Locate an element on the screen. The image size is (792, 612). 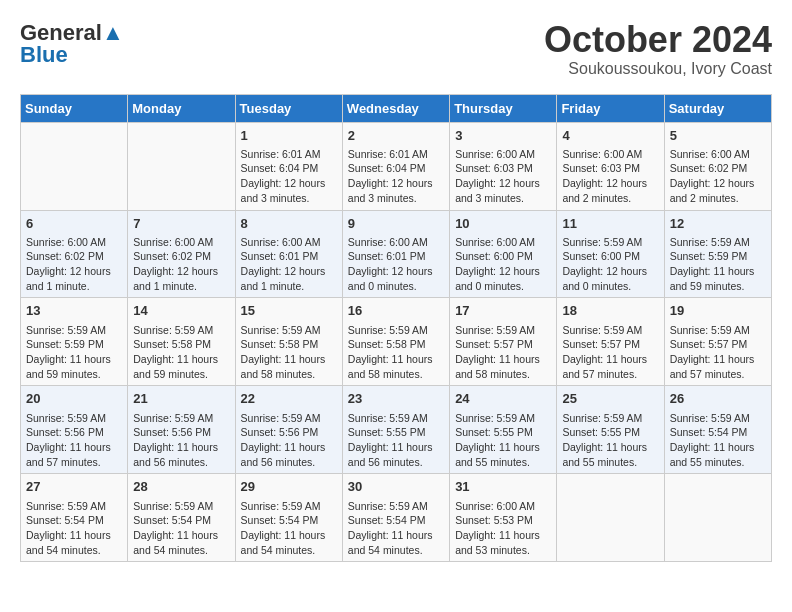
calendar-cell: 30Sunrise: 5:59 AMSunset: 5:54 PMDayligh… is located at coordinates (396, 518).